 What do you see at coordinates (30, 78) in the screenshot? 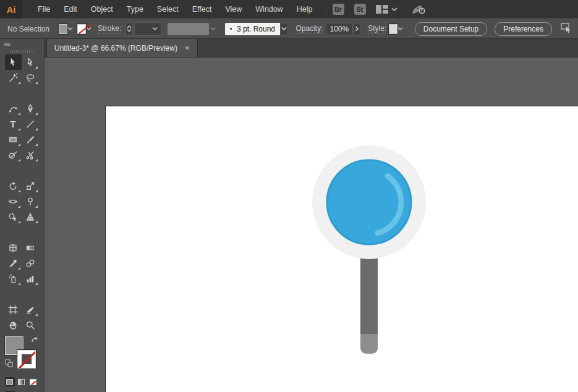
I see `lasso-icon` at bounding box center [30, 78].